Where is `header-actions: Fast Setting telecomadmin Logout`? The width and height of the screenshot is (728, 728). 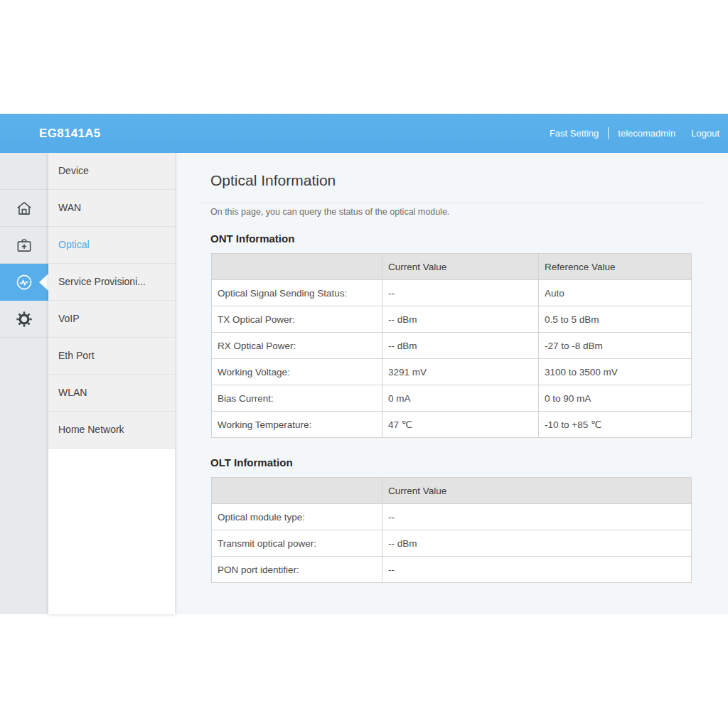
header-actions: Fast Setting telecomadmin Logout is located at coordinates (634, 134).